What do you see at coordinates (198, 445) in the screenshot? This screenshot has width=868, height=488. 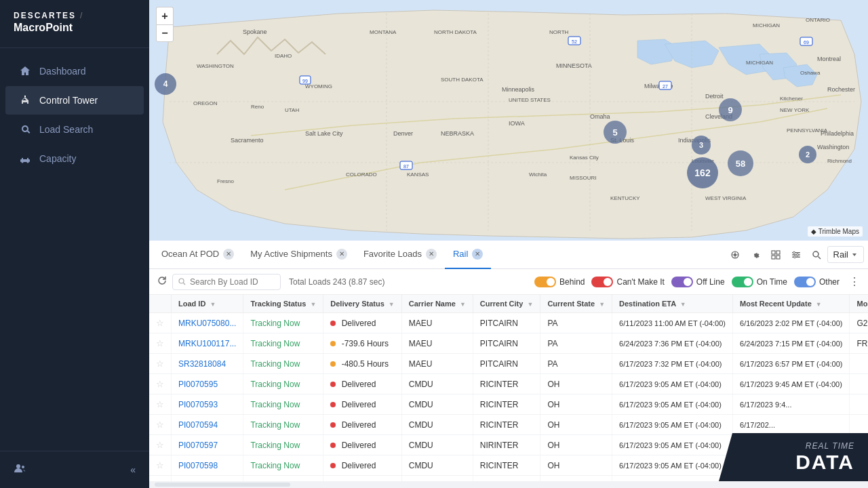 I see `load-id-link: PI0070597` at bounding box center [198, 445].